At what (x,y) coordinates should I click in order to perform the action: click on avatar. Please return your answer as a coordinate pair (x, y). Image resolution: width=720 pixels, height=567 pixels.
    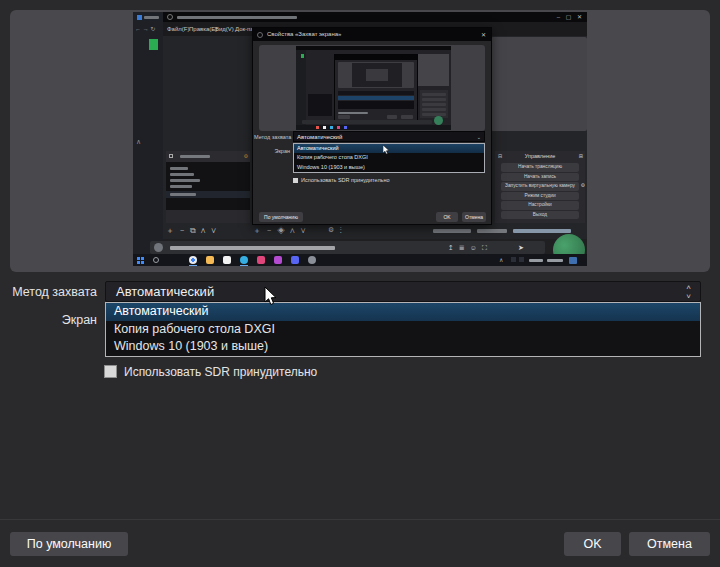
    Looking at the image, I should click on (158, 248).